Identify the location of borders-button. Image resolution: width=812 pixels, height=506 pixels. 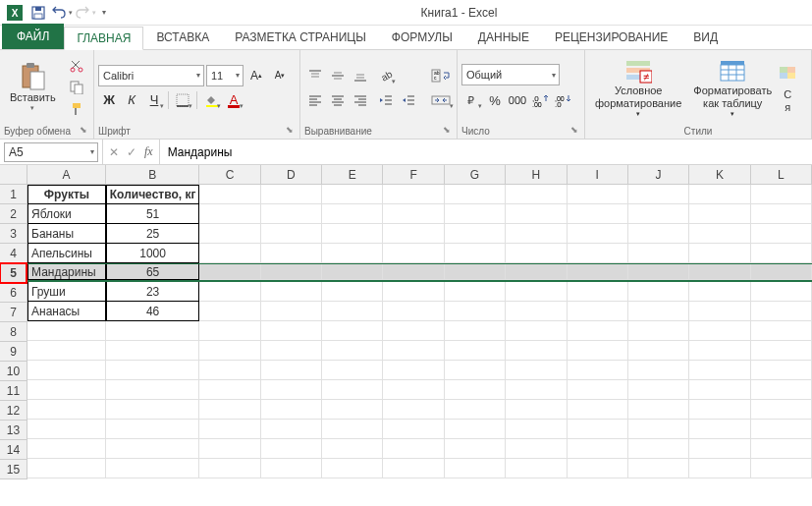
(183, 100).